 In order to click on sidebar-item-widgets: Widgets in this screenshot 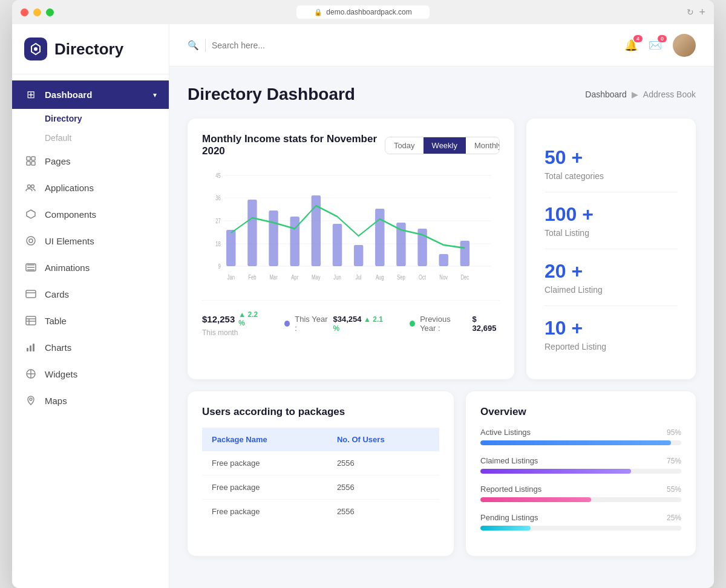, I will do `click(91, 374)`.